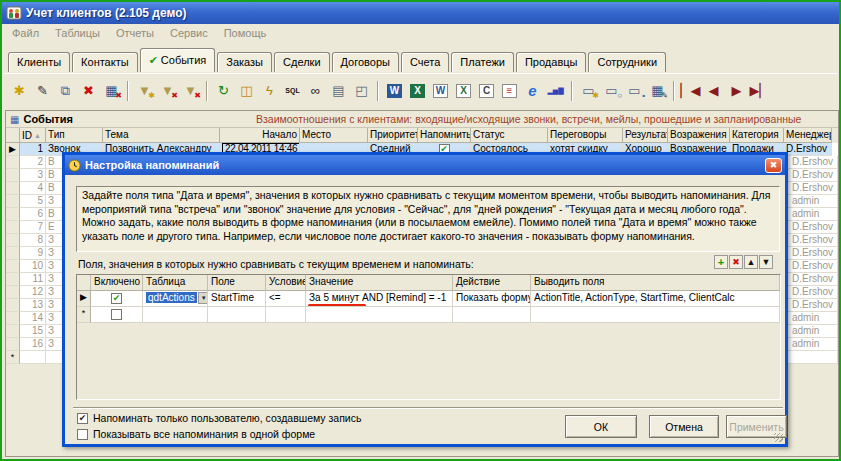 This screenshot has height=461, width=841. Describe the element at coordinates (302, 62) in the screenshot. I see `tab-5: Сделки` at that location.